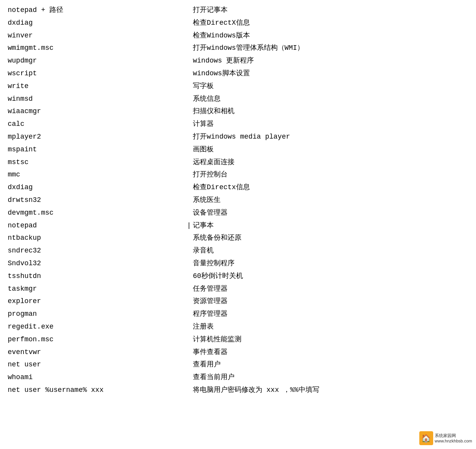 This screenshot has width=476, height=449. Describe the element at coordinates (96, 238) in the screenshot. I see `command-cell: ntbackup` at that location.